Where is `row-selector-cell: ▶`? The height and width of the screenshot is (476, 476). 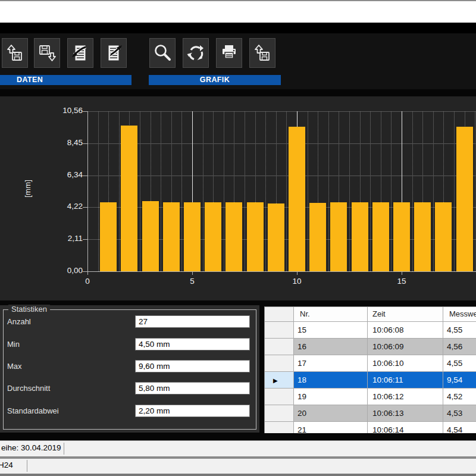 row-selector-cell: ▶ is located at coordinates (280, 380).